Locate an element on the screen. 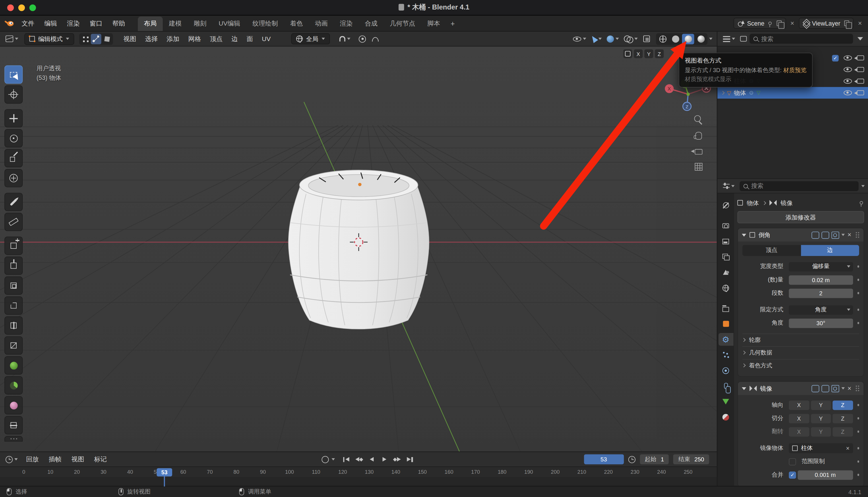  outliner-search-input: 搜索 is located at coordinates (801, 39).